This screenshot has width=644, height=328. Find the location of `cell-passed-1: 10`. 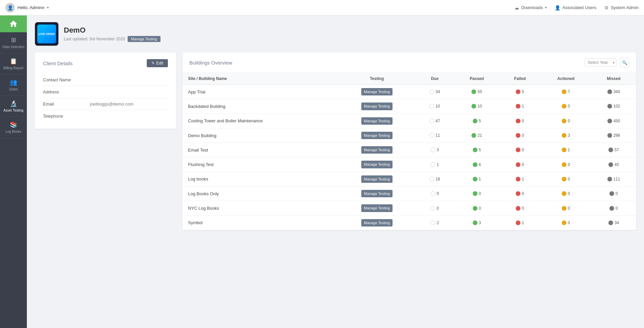

cell-passed-1: 10 is located at coordinates (477, 106).